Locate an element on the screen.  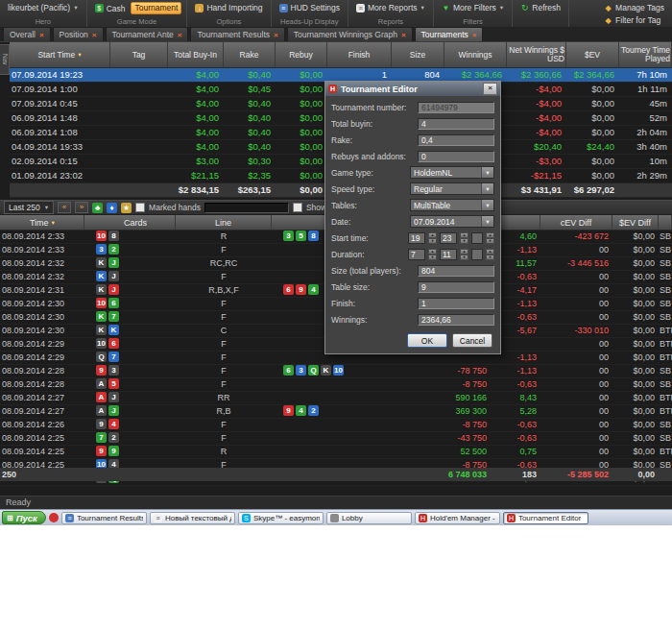
taskbar-item: Lobby is located at coordinates (369, 519).